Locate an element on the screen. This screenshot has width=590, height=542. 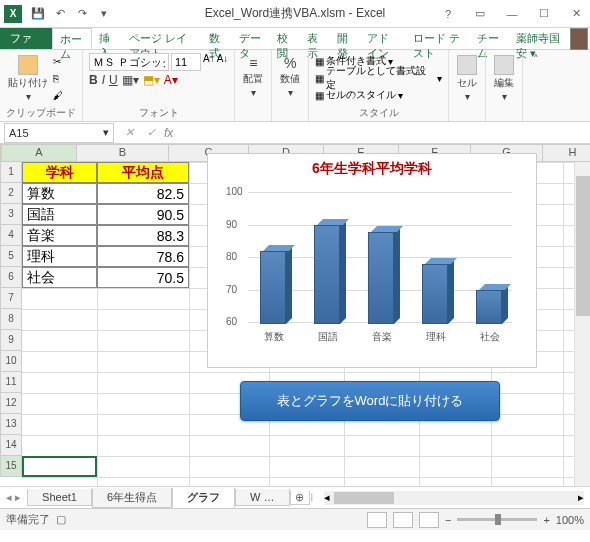
sheet-tab-w: W … is located at coordinates (262, 498).